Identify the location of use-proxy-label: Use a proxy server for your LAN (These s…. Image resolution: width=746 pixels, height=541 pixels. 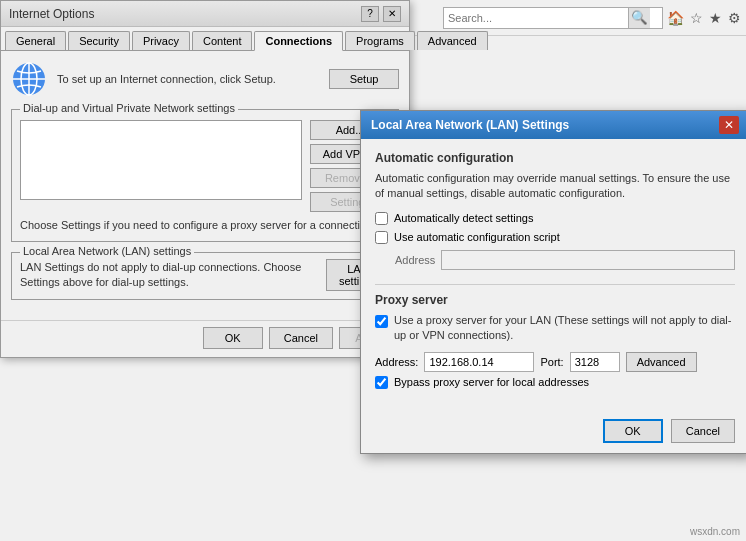
(564, 328).